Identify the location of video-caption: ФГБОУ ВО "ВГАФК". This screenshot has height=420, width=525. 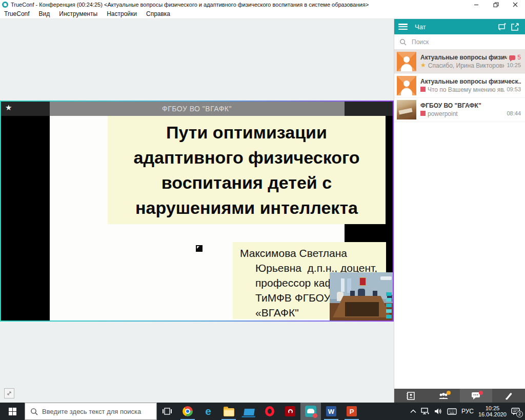
(197, 109).